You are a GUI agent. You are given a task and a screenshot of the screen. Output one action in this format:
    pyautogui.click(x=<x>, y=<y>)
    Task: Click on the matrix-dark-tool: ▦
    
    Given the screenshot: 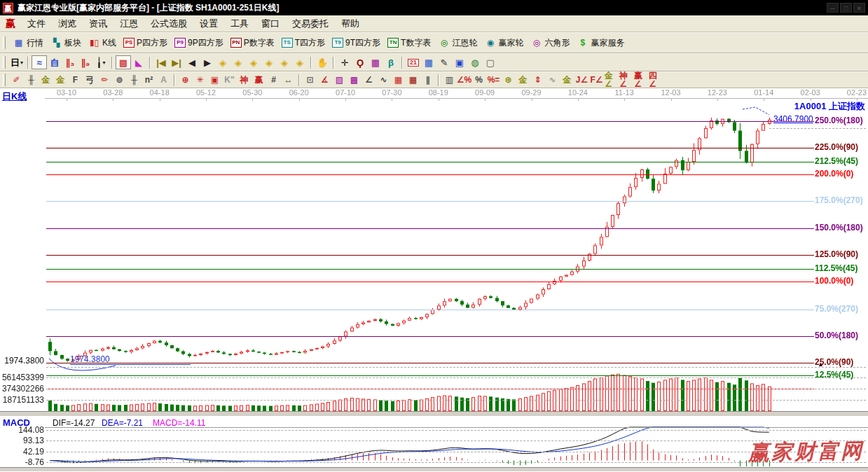 What is the action you would take?
    pyautogui.click(x=413, y=80)
    